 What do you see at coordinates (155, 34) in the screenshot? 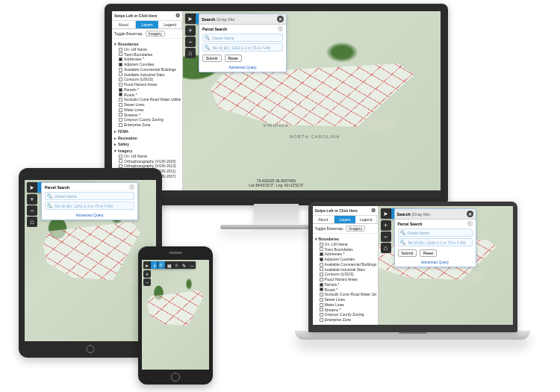
I see `basemap-select: Imagery` at bounding box center [155, 34].